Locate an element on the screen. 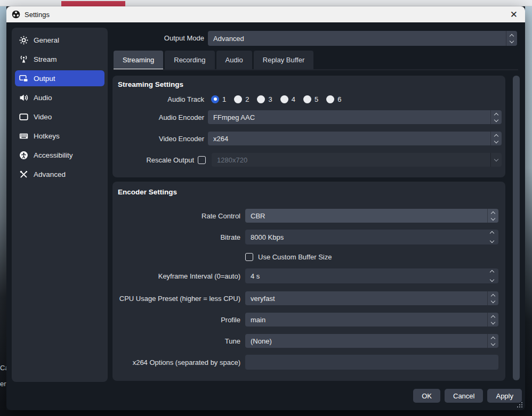  audio-track-radio-5: 5 is located at coordinates (311, 99).